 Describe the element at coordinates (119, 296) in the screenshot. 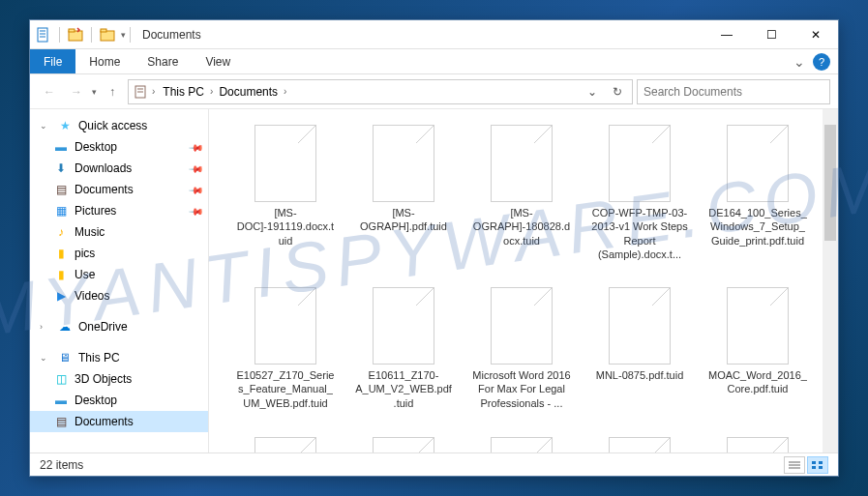

I see `nav-videos: ▶ Videos` at that location.